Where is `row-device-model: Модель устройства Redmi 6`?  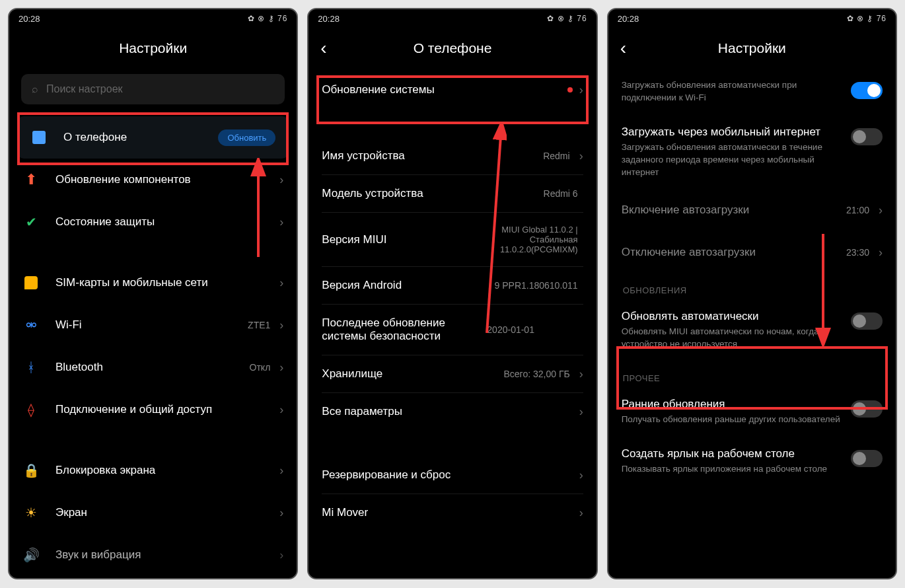 row-device-model: Модель устройства Redmi 6 is located at coordinates (452, 194).